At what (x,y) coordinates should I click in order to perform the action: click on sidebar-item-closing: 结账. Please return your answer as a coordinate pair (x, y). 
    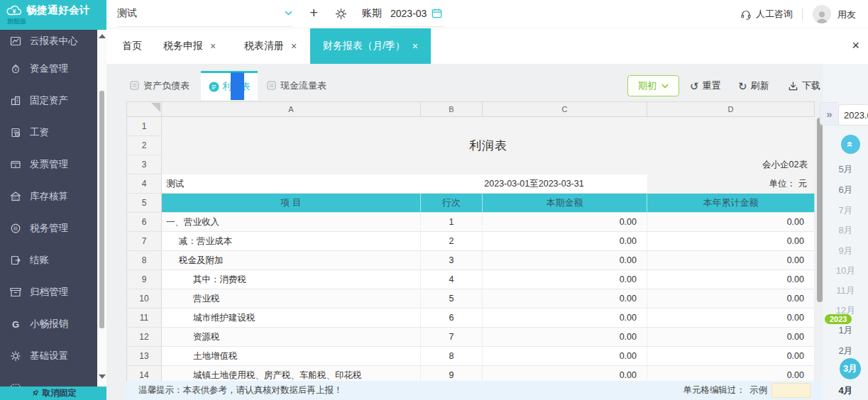
    Looking at the image, I should click on (48, 260).